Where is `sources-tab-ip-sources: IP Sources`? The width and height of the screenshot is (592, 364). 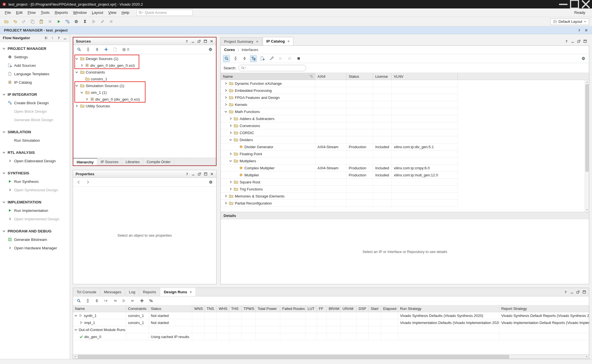
sources-tab-ip-sources: IP Sources is located at coordinates (110, 162).